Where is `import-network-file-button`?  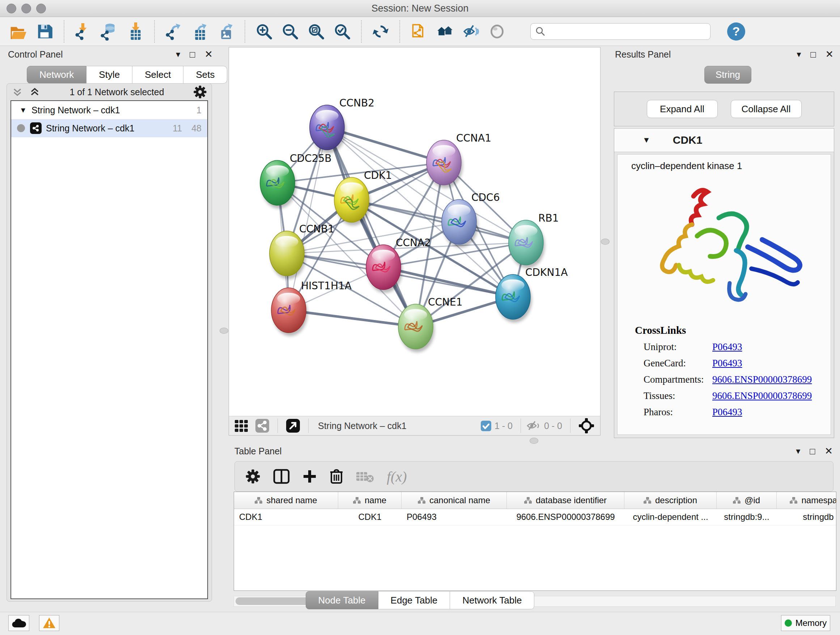
import-network-file-button is located at coordinates (83, 32).